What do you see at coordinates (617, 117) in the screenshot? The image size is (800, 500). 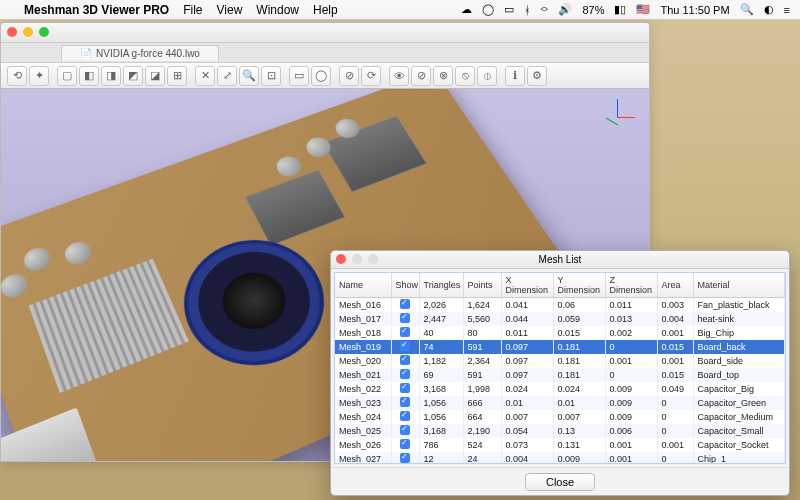 I see `axis-gizmo` at bounding box center [617, 117].